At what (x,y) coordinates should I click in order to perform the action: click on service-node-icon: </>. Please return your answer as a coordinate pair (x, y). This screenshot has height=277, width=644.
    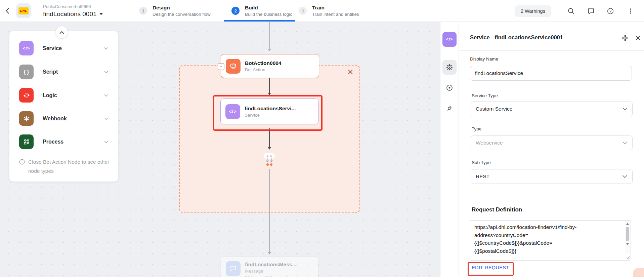
    Looking at the image, I should click on (233, 112).